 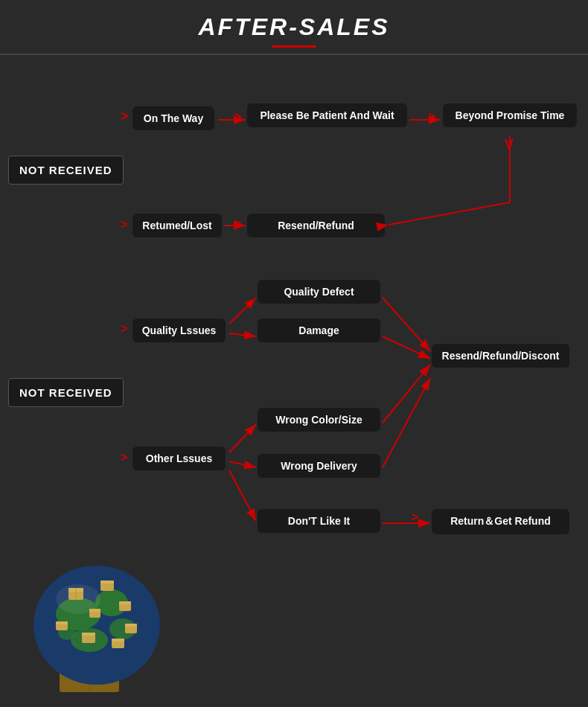 What do you see at coordinates (294, 46) in the screenshot?
I see `title-underline` at bounding box center [294, 46].